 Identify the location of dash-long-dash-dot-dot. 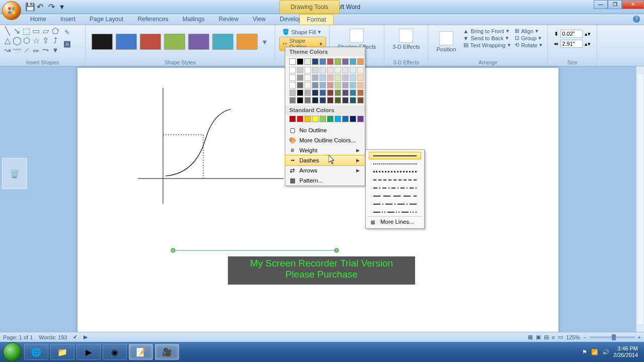
(395, 212).